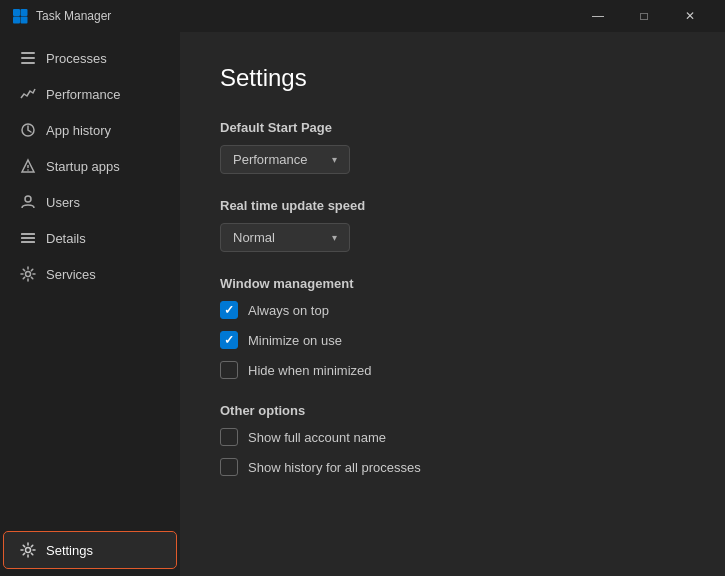  I want to click on show-history-all-checkbox, so click(229, 467).